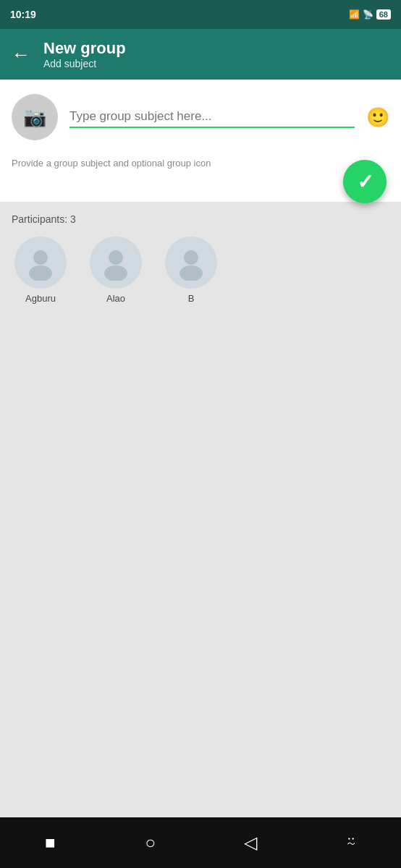 This screenshot has height=868, width=401. What do you see at coordinates (200, 219) in the screenshot?
I see `participants-label: Participants: 3` at bounding box center [200, 219].